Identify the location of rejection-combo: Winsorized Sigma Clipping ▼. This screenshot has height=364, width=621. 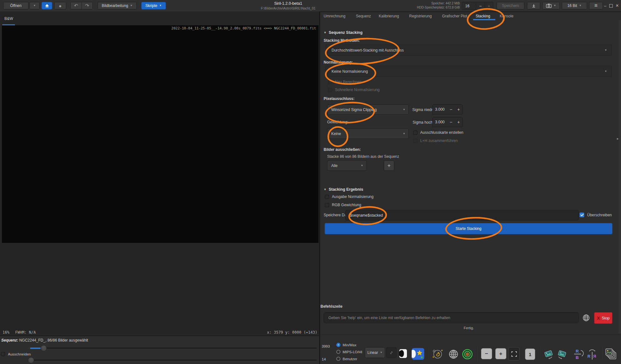
(368, 109).